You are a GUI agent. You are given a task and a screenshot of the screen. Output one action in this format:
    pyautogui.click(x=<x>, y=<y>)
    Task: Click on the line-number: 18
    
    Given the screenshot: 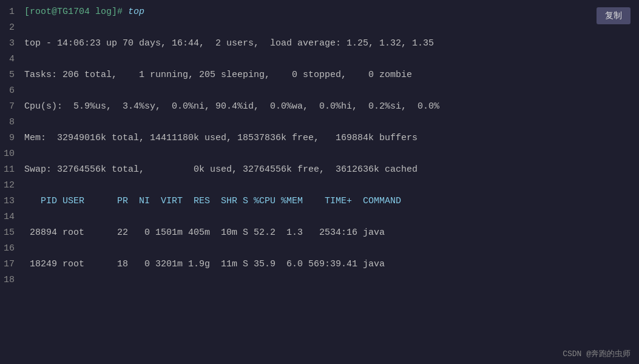 What is the action you would take?
    pyautogui.click(x=12, y=280)
    